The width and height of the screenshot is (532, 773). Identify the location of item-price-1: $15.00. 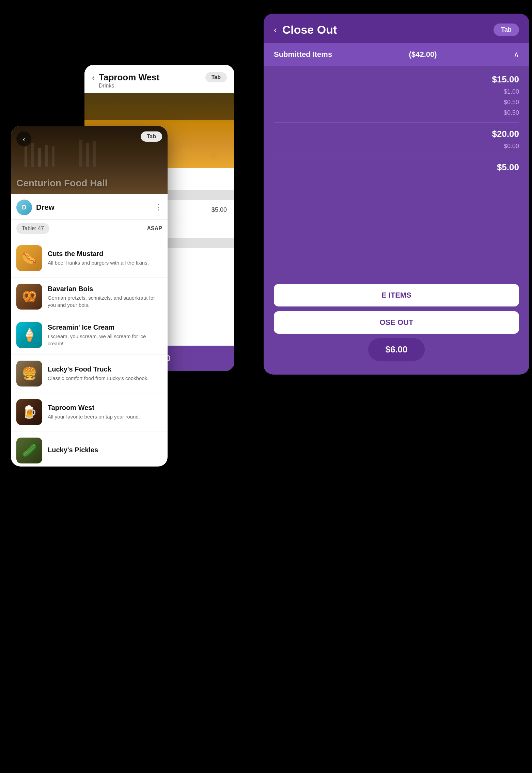
(505, 80).